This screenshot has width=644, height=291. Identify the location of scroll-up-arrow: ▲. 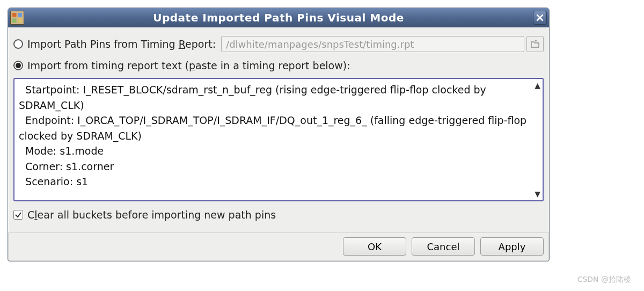
(538, 85).